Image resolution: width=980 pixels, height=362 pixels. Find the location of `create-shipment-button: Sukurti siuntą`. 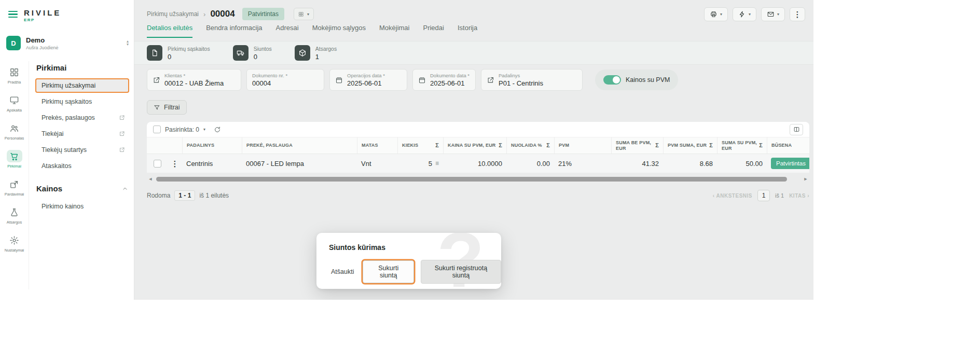

create-shipment-button: Sukurti siuntą is located at coordinates (388, 272).